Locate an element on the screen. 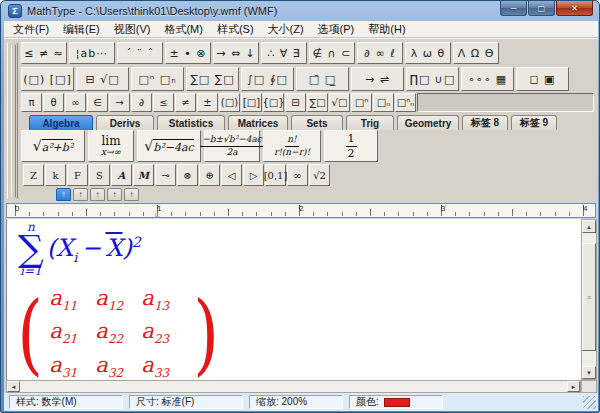 Image resolution: width=600 pixels, height=413 pixels. vertical-scroll-thumb: ≡ is located at coordinates (589, 297).